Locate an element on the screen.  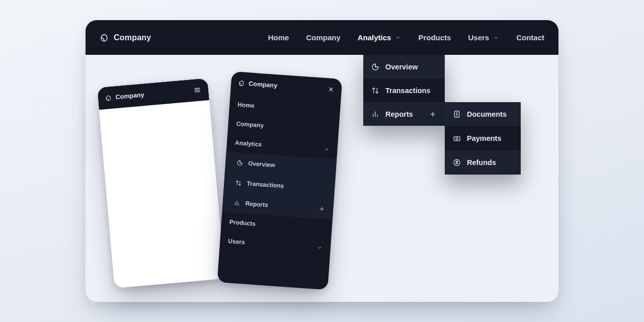
dollar-circle-icon is located at coordinates (457, 163).